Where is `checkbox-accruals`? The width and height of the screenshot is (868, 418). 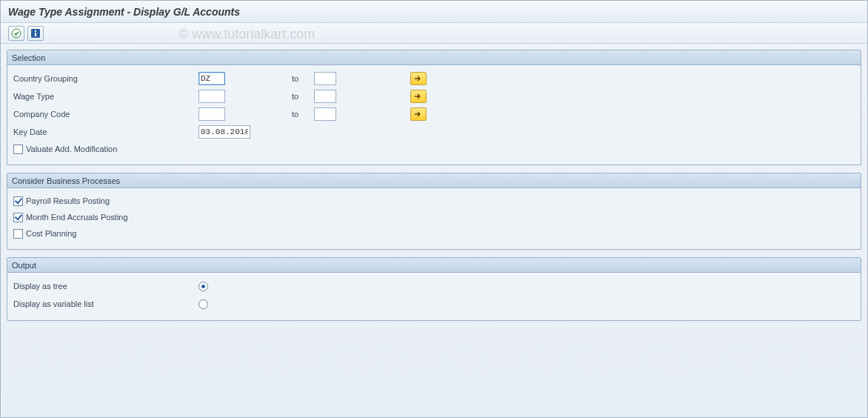
checkbox-accruals is located at coordinates (18, 218).